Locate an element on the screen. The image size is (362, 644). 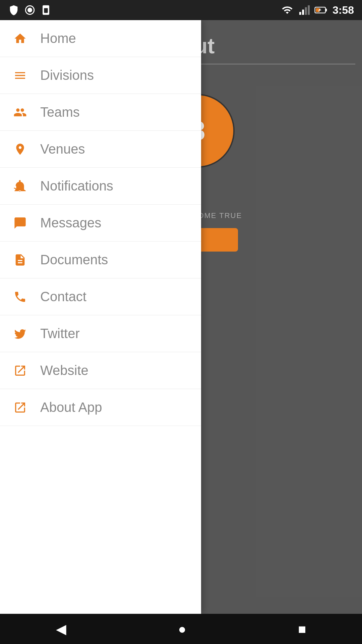
sidebar-label-website: Website is located at coordinates (64, 370).